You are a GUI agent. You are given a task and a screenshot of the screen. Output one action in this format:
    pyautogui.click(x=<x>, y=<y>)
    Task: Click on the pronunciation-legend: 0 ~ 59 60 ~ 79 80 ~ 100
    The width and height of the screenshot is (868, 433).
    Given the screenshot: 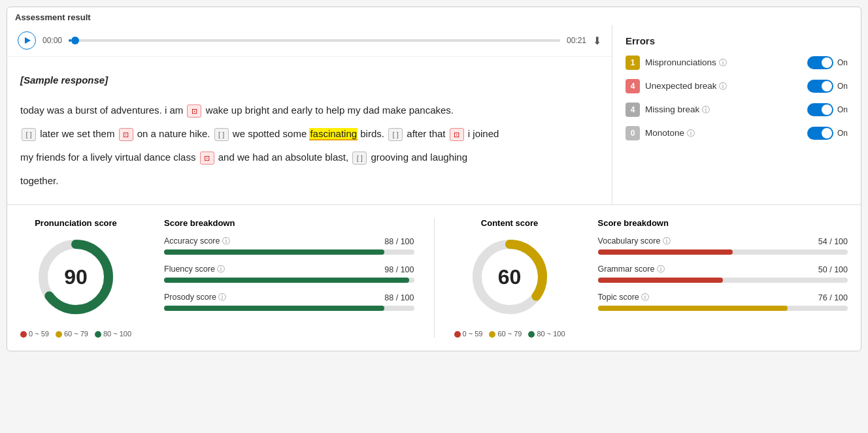 What is the action you would take?
    pyautogui.click(x=76, y=334)
    